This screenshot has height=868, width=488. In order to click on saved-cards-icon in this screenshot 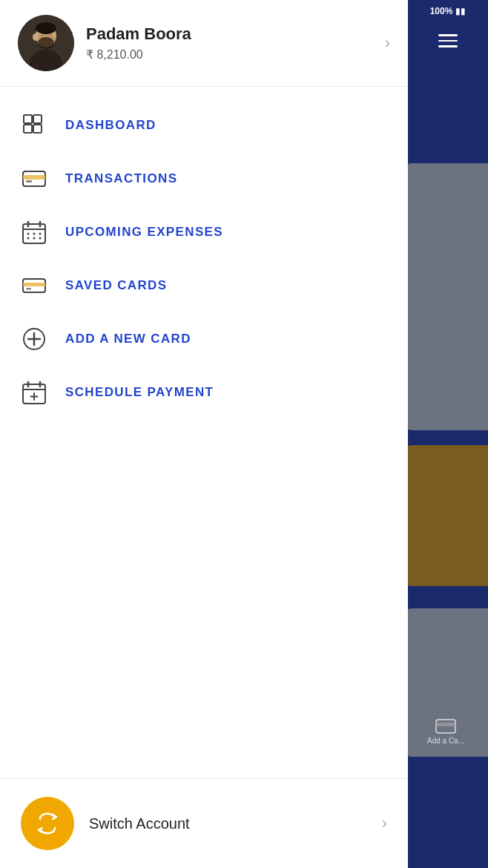, I will do `click(34, 286)`.